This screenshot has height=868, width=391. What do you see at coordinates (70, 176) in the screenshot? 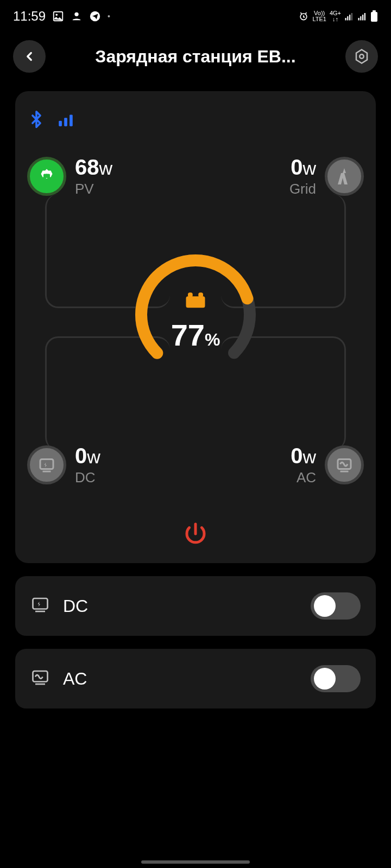
I see `node-pv: 68w PV` at bounding box center [70, 176].